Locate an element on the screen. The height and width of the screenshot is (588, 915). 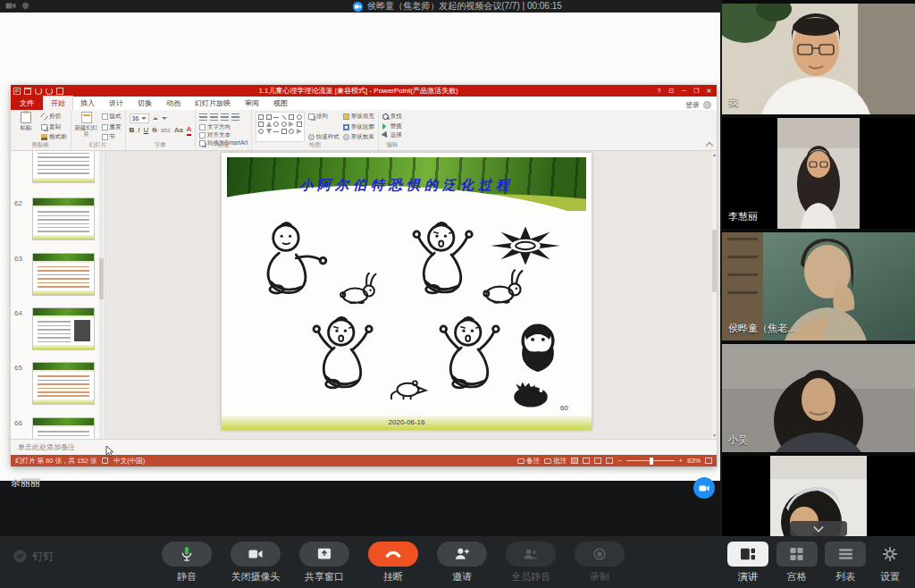
slide-thumbnail-panel: 62 63 64 65 is located at coordinates (58, 295).